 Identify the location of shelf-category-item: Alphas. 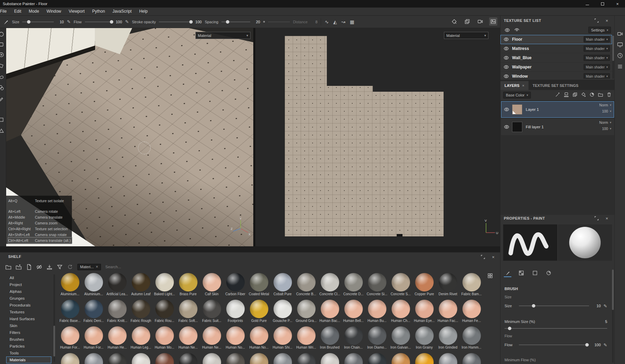
(29, 291).